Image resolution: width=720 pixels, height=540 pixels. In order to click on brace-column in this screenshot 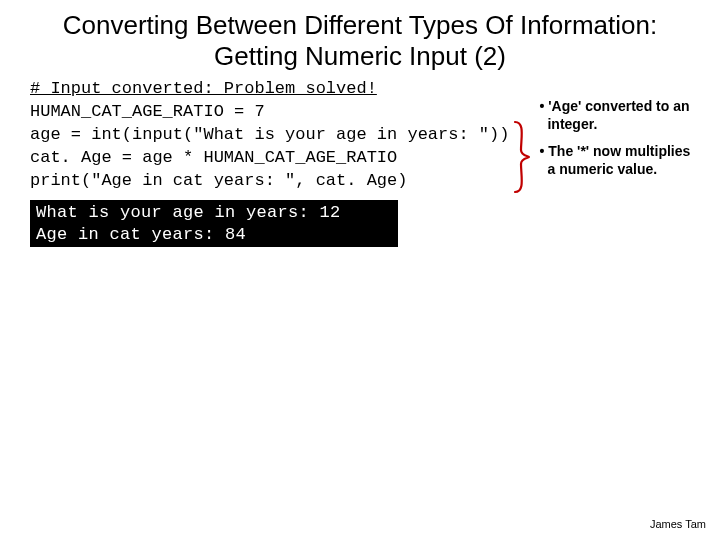, I will do `click(523, 157)`.